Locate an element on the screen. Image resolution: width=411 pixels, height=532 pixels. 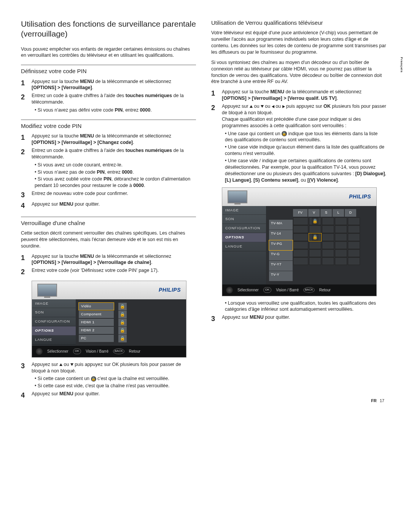
bullet-list: Si vous n'avez pas défini votre code PIN… is located at coordinates (115, 110).